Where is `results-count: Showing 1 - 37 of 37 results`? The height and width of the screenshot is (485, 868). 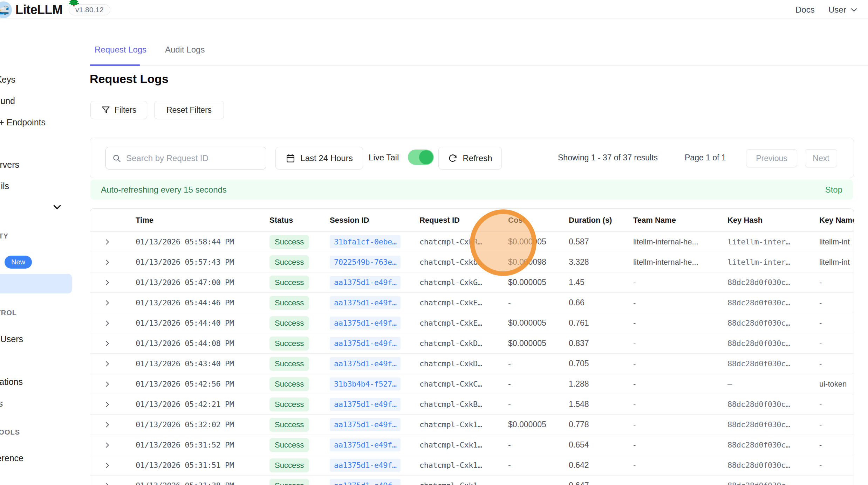 results-count: Showing 1 - 37 of 37 results is located at coordinates (608, 158).